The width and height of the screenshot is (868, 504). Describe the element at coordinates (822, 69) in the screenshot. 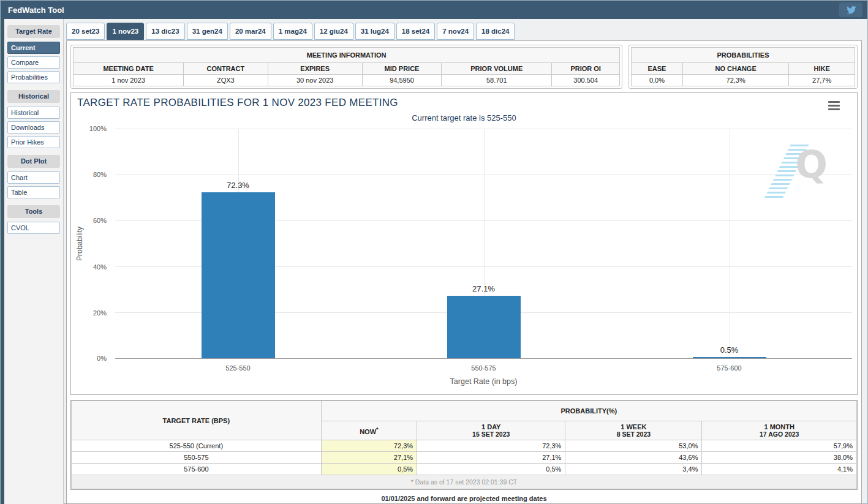

I see `col-hike: HIKE` at that location.